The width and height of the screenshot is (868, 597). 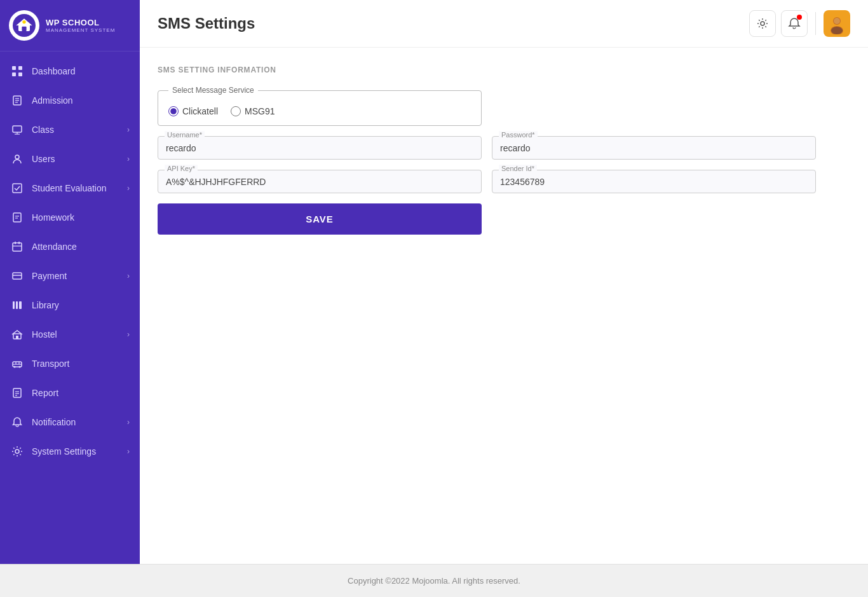 I want to click on sender-id-group: Sender Id*, so click(x=654, y=182).